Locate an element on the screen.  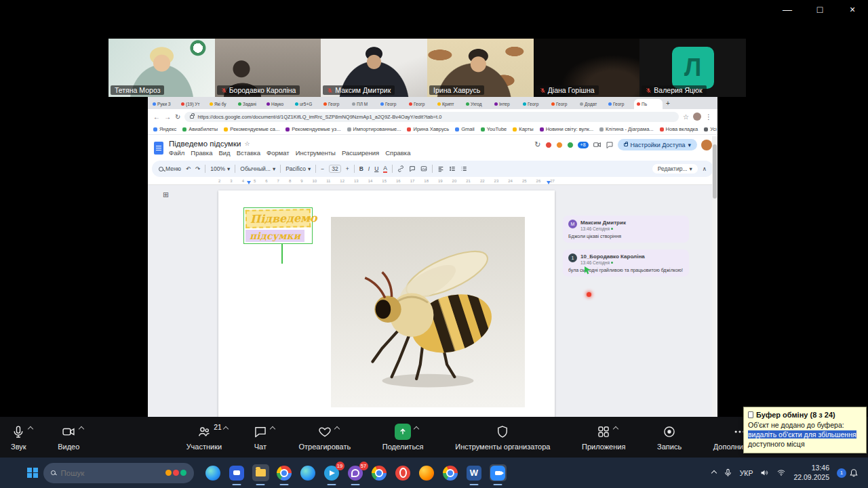
google-docs-icon is located at coordinates (159, 148).